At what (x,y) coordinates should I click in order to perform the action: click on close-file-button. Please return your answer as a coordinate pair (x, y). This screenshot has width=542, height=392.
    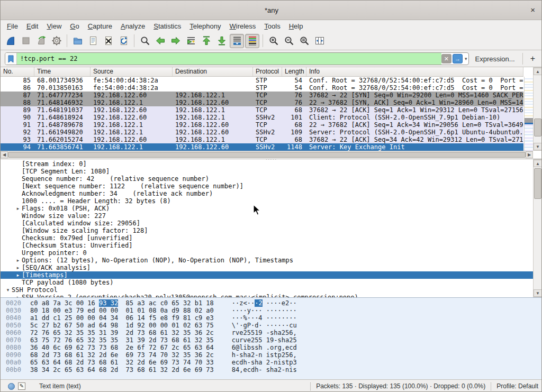
    Looking at the image, I should click on (108, 41).